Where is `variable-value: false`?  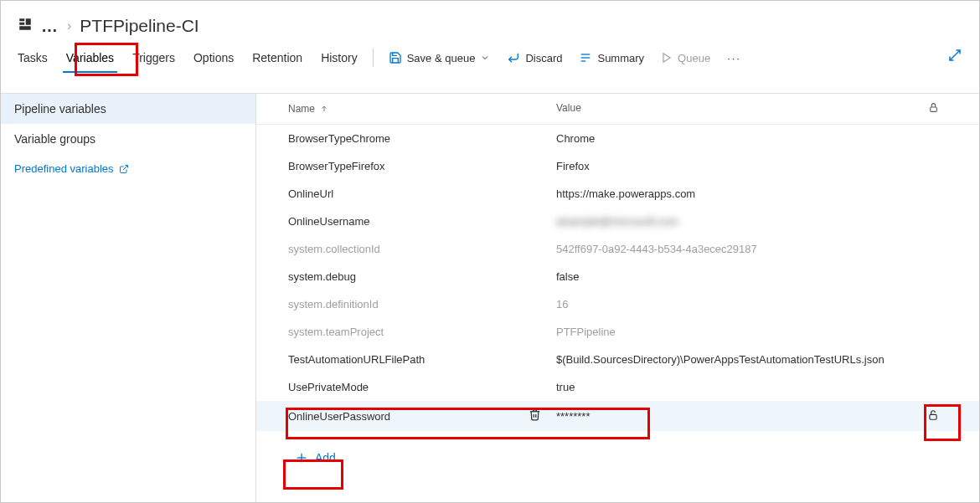
variable-value: false is located at coordinates (734, 276).